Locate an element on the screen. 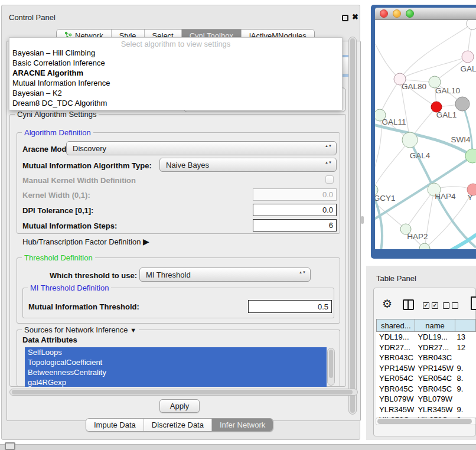 This screenshot has height=450, width=476. vertical-scrollbar is located at coordinates (353, 226).